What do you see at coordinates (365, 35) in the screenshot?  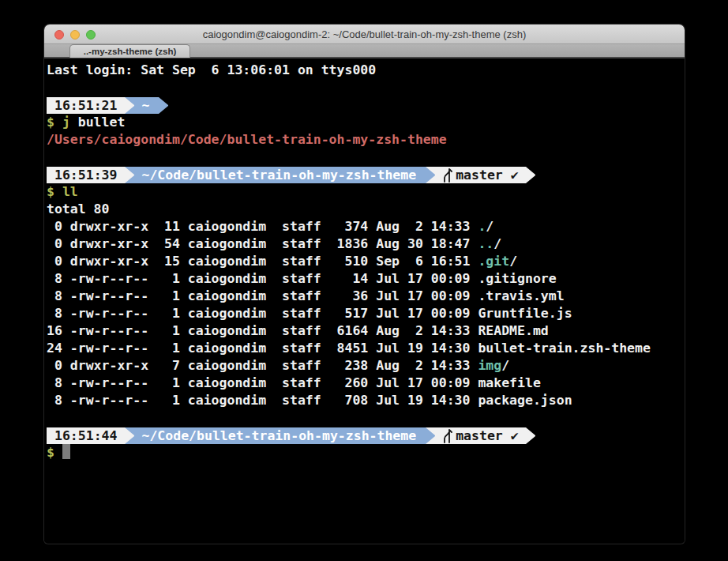 I see `window-title: caiogondim@caiogondim-2: ~/Code/bullet-t…` at bounding box center [365, 35].